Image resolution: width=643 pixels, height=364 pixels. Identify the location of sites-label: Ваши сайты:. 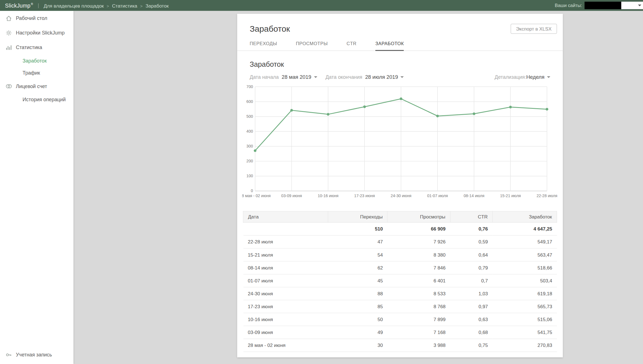
(568, 5).